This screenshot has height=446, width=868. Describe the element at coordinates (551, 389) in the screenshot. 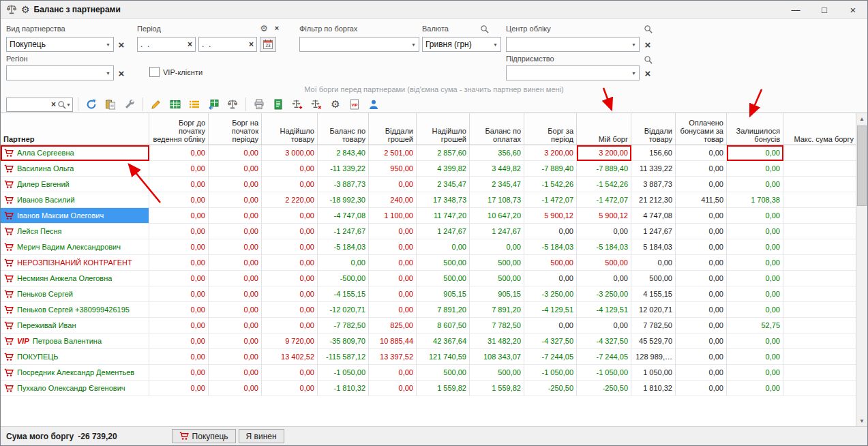

I see `value-cell: -250,50` at that location.